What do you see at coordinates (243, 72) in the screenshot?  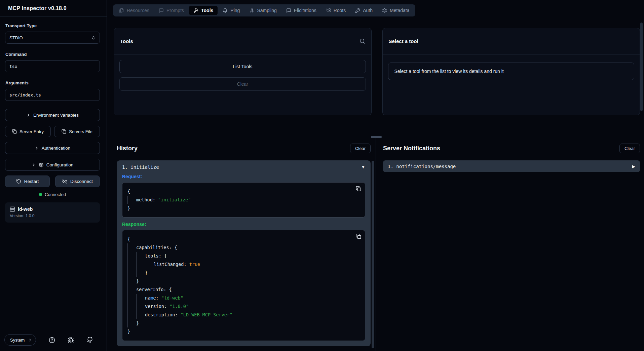 I see `tools-panel: Tools List Tools Clear` at bounding box center [243, 72].